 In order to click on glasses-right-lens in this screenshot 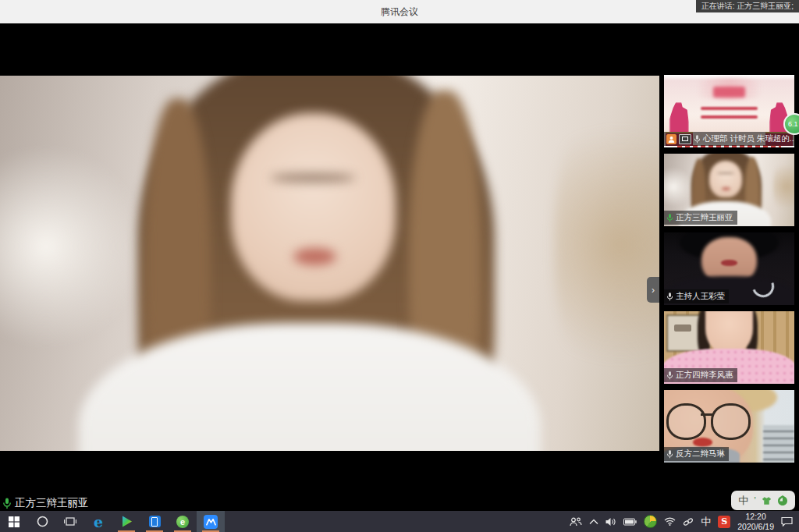, I will do `click(730, 421)`.